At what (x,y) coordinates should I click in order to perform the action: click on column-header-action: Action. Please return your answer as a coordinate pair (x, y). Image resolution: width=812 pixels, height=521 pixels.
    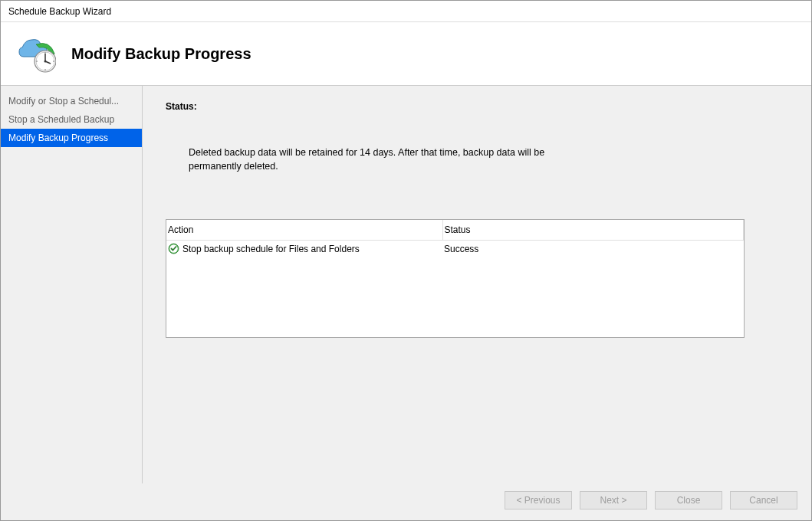
    Looking at the image, I should click on (304, 230).